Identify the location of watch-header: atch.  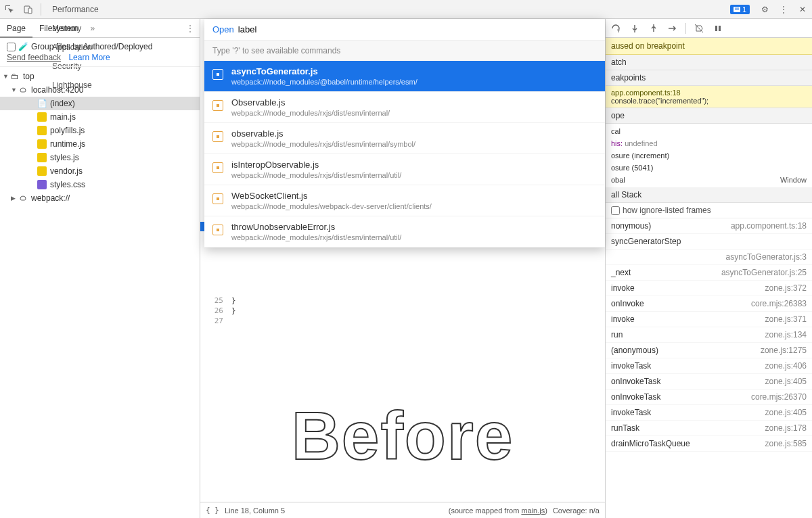
(709, 62).